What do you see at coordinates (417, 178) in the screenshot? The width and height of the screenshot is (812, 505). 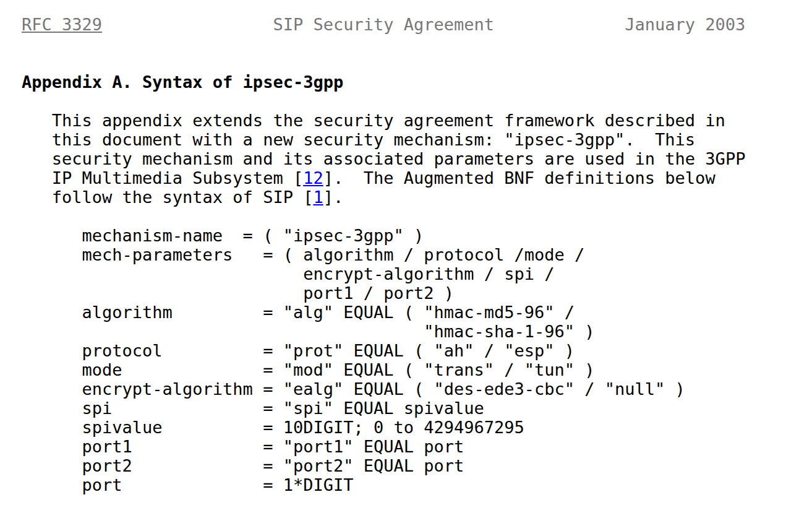 I see `paragraph-line: IP Multimedia Subsystem [12]. The Augmen…` at bounding box center [417, 178].